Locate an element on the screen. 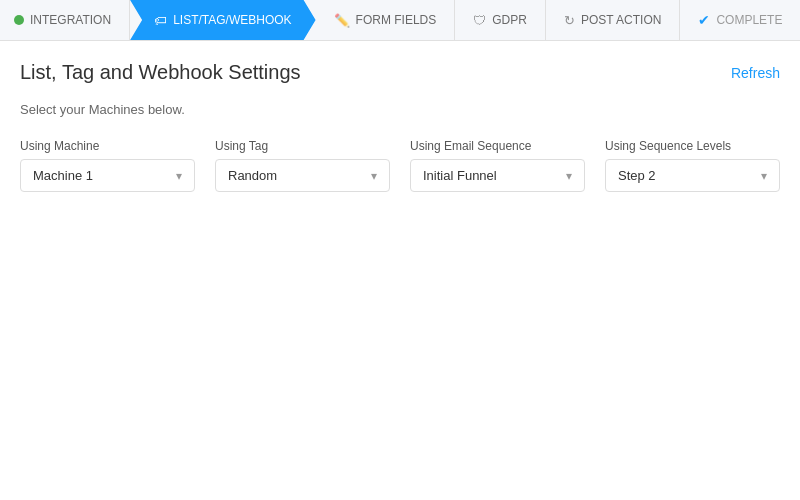 The height and width of the screenshot is (500, 800). edit-icon: ✏️ is located at coordinates (342, 20).